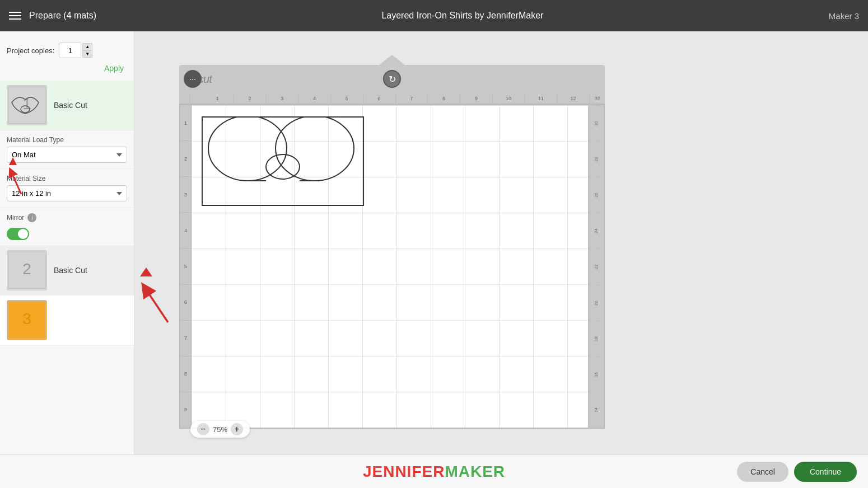 The image size is (868, 488). What do you see at coordinates (16, 218) in the screenshot?
I see `mirror-label: Mirror` at bounding box center [16, 218].